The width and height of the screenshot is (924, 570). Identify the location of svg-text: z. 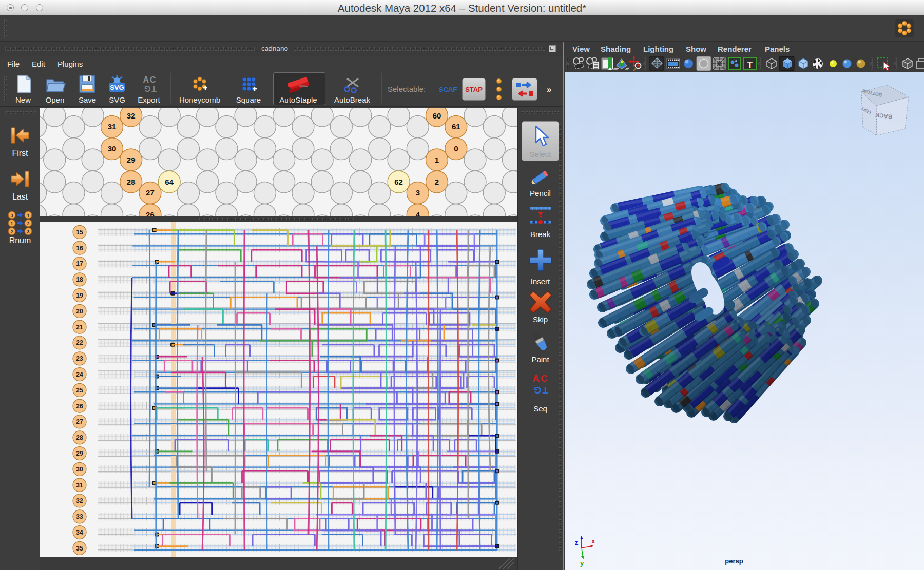
(577, 543).